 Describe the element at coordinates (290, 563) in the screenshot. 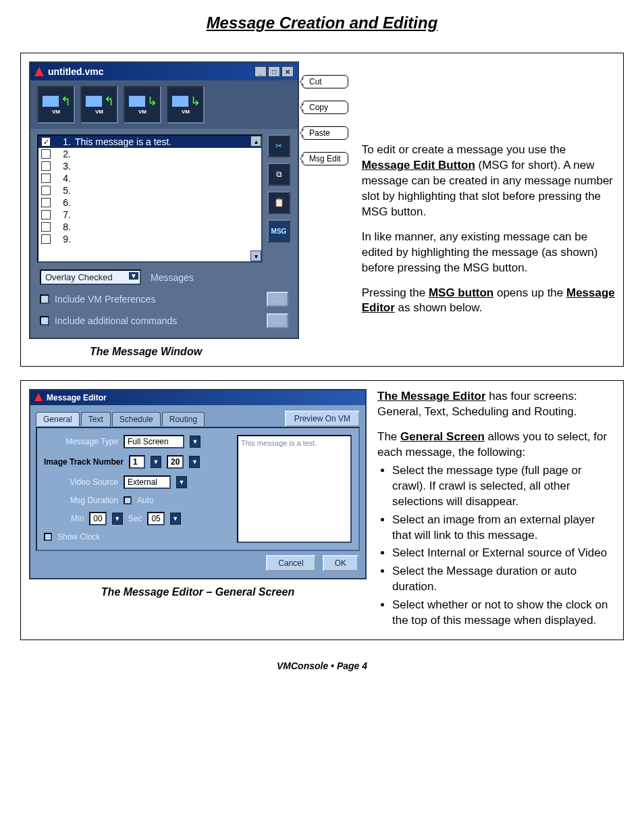

I see `cancel-button: Cancel` at that location.